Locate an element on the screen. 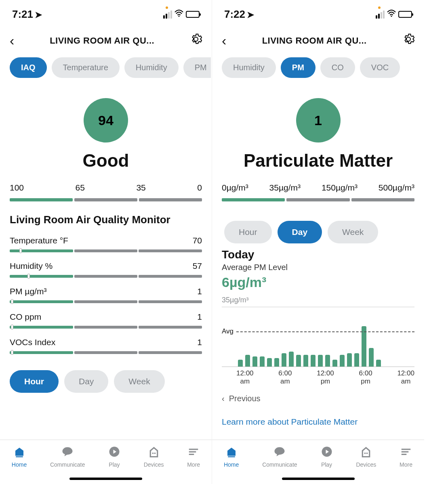  scale-tick: 100 is located at coordinates (17, 188).